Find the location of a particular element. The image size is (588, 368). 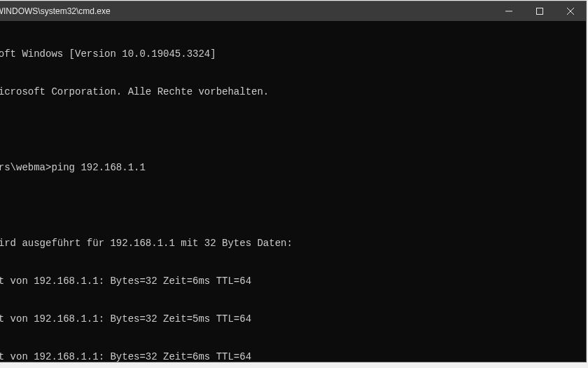

close-button is located at coordinates (570, 11).